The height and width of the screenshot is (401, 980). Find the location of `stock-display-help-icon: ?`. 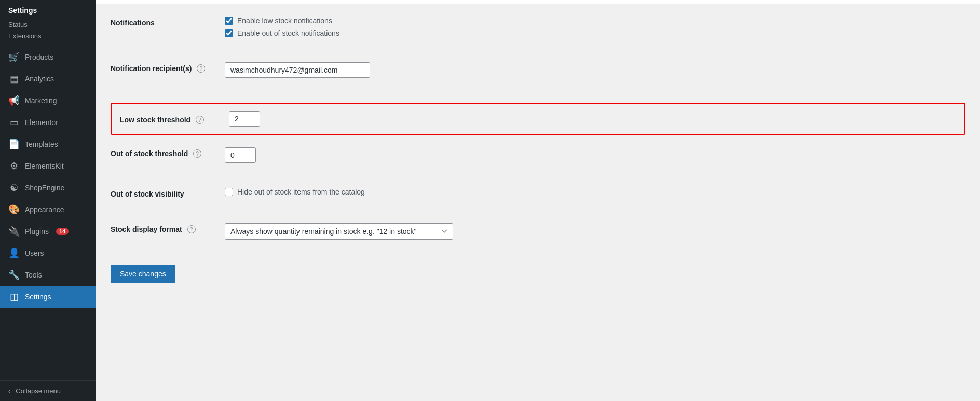

stock-display-help-icon: ? is located at coordinates (192, 229).